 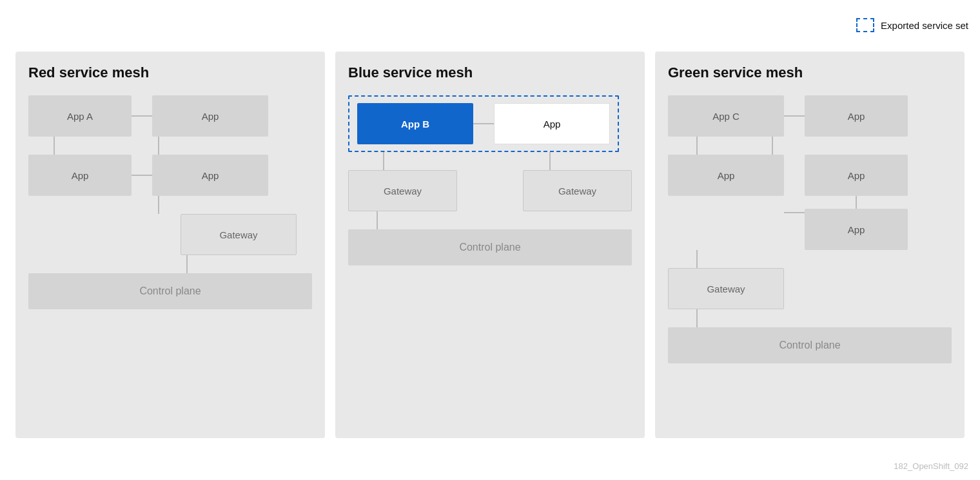 What do you see at coordinates (377, 220) in the screenshot?
I see `blue-connector-v3` at bounding box center [377, 220].